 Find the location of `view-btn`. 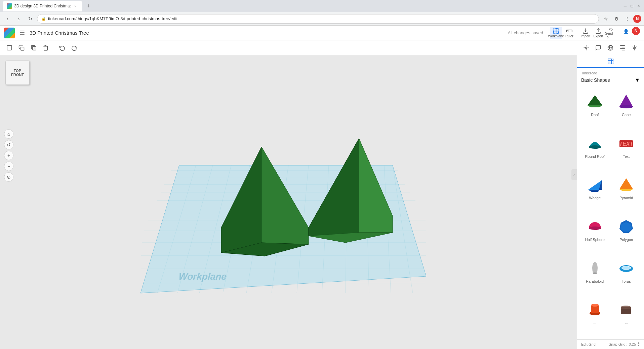

view-btn is located at coordinates (610, 48).